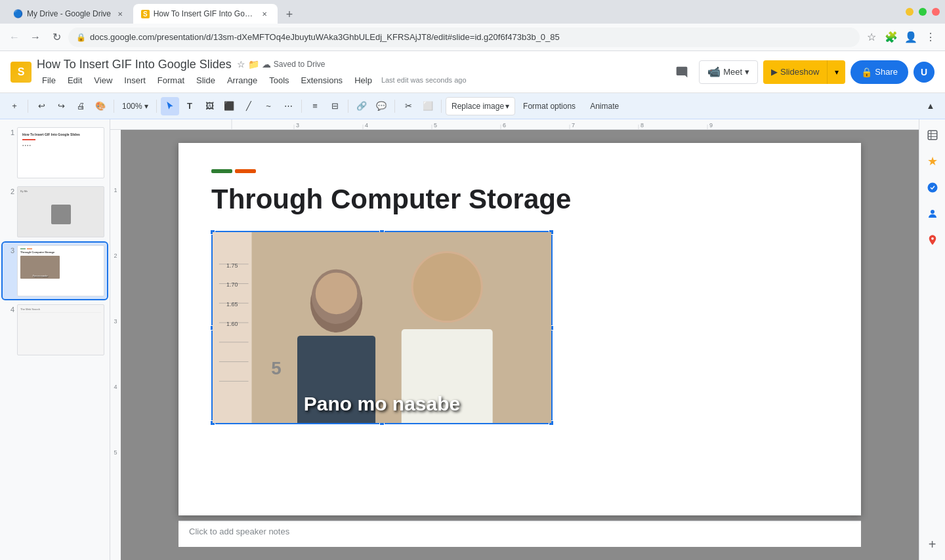 Image resolution: width=945 pixels, height=560 pixels. Describe the element at coordinates (209, 106) in the screenshot. I see `toolbar-image-button: 🖼` at that location.